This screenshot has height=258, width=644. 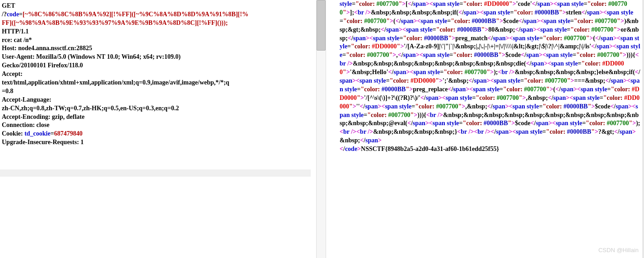 What do you see at coordinates (17, 40) in the screenshot?
I see `req-header-rce: rce: cat /n*` at bounding box center [17, 40].